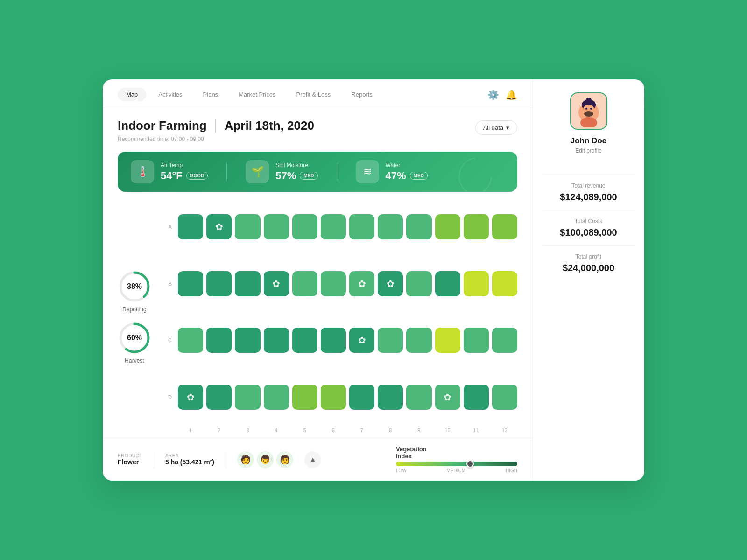 Image resolution: width=747 pixels, height=560 pixels. What do you see at coordinates (362, 284) in the screenshot?
I see `grid-cell-B7: ✿` at bounding box center [362, 284].